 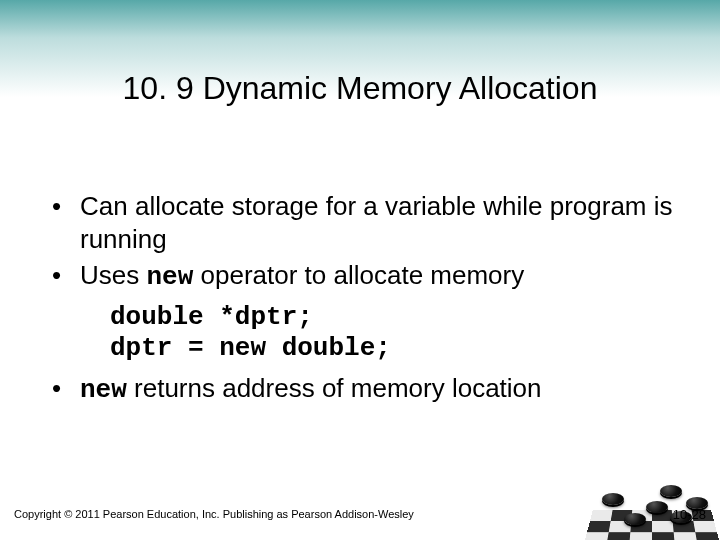 I want to click on bullet-item-2: Uses new operator to allocate memory, so click(x=366, y=276).